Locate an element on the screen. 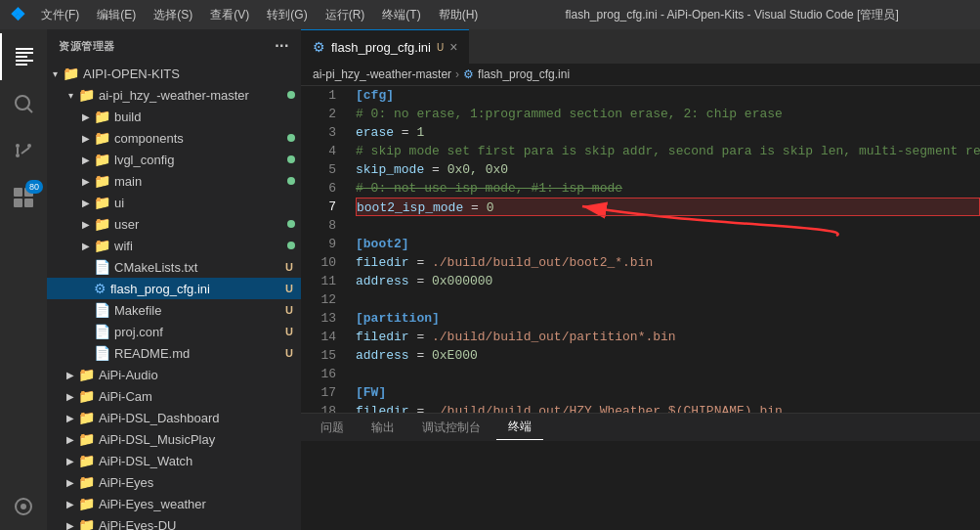 Image resolution: width=980 pixels, height=530 pixels. tree-item: ▶📁build is located at coordinates (174, 116).